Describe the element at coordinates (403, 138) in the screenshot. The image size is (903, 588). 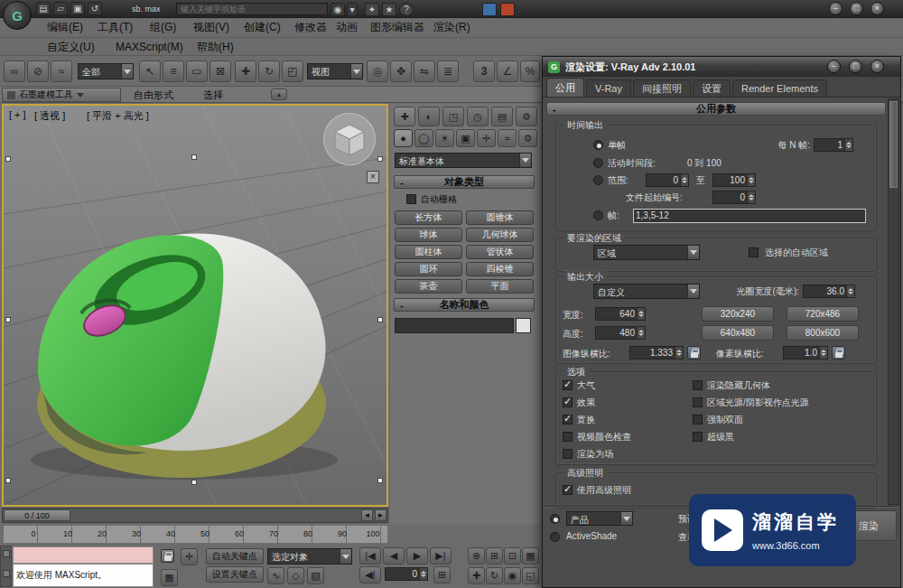
I see `geometry-category-icon: ●` at that location.